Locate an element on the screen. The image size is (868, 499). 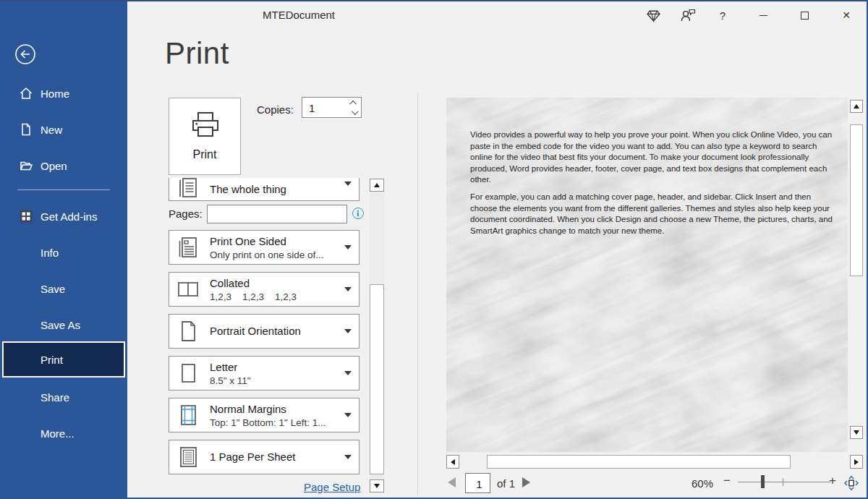
preview-scroll-left-button is located at coordinates (453, 461).